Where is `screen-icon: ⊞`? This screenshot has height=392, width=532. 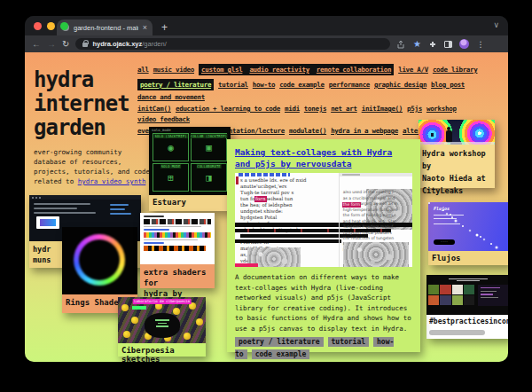 screen-icon: ⊞ is located at coordinates (170, 177).